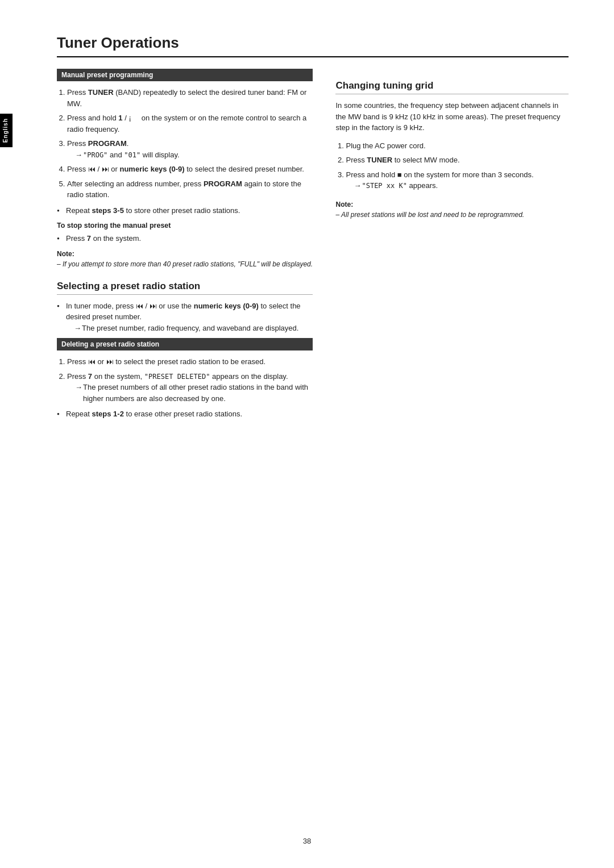  Describe the element at coordinates (457, 160) in the screenshot. I see `tuning-step-2: Press TUNER to select MW mode.` at that location.